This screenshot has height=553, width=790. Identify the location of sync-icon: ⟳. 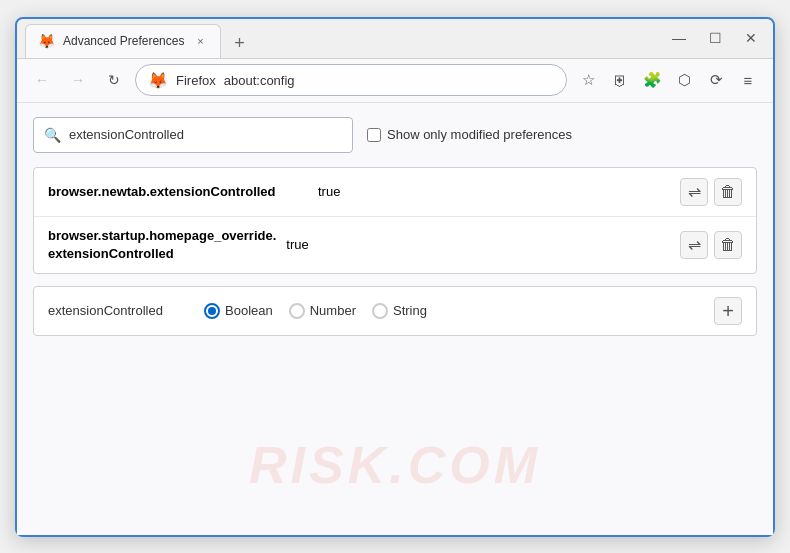
(716, 80).